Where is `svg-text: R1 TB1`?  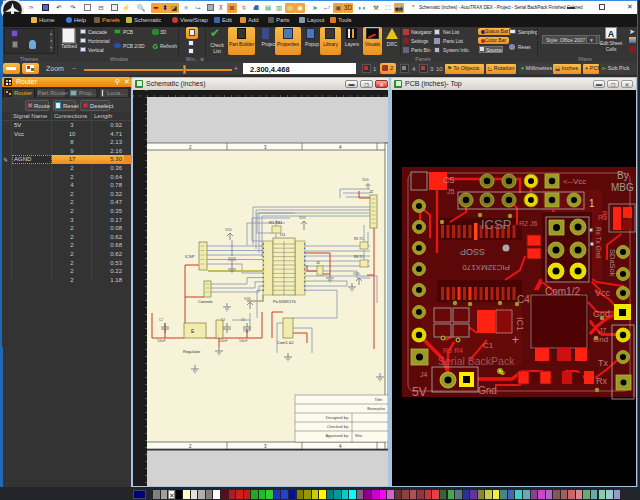 svg-text: R1 TB1 is located at coordinates (276, 222).